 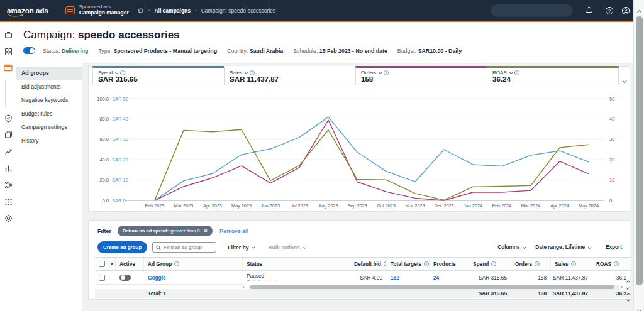 What do you see at coordinates (517, 73) in the screenshot?
I see `info-icon: i` at bounding box center [517, 73].